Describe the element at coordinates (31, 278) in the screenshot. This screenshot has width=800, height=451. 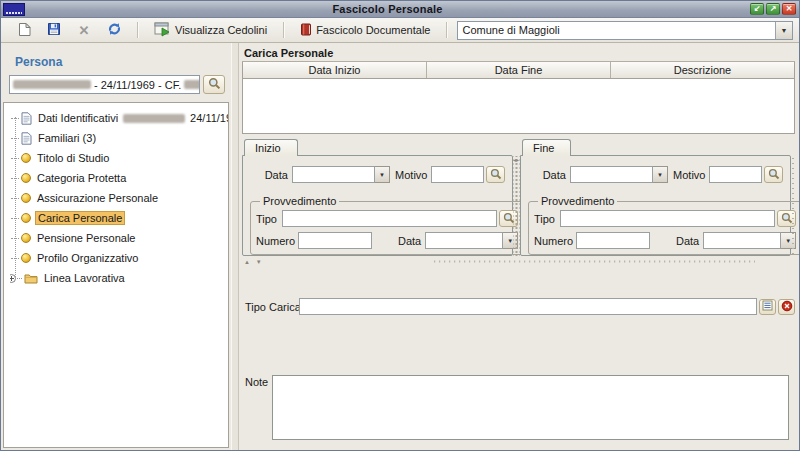
I see `folder-icon` at that location.